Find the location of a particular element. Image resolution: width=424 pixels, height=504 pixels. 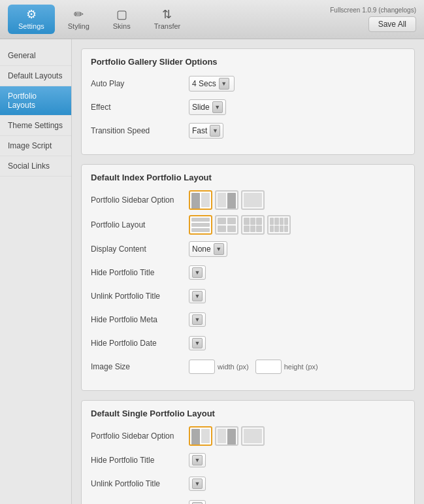

display-content-arrow: ▼ is located at coordinates (219, 249).